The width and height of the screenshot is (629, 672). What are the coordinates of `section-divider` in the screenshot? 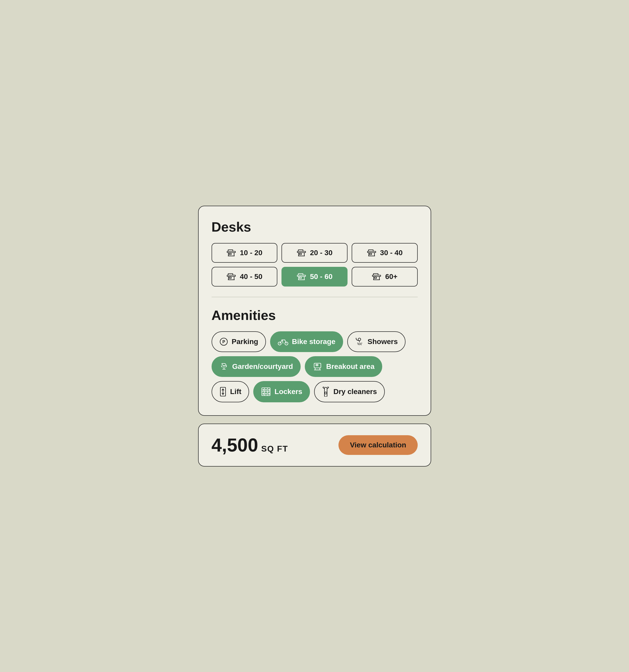 It's located at (314, 297).